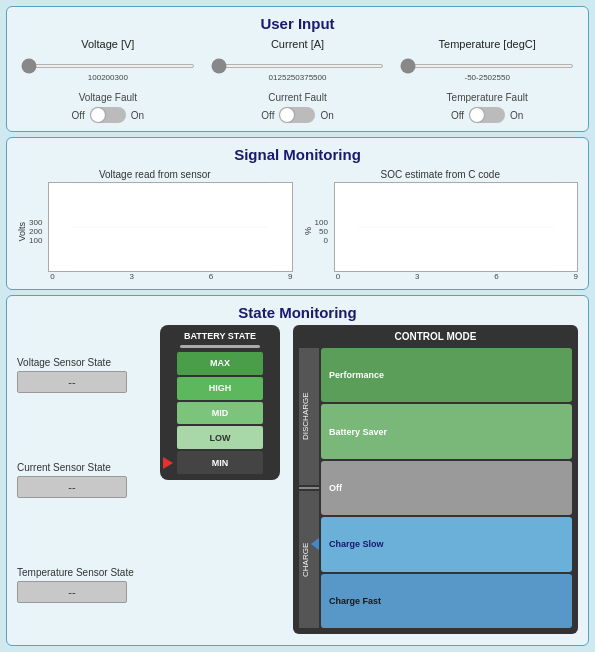 The width and height of the screenshot is (595, 652). Describe the element at coordinates (298, 312) in the screenshot. I see `state-monitoring-title: State Monitoring` at that location.